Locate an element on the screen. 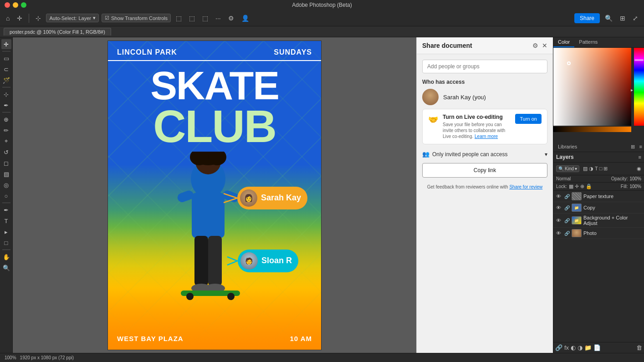 This screenshot has width=644, height=362. healing-tool: ⊕ is located at coordinates (6, 119).